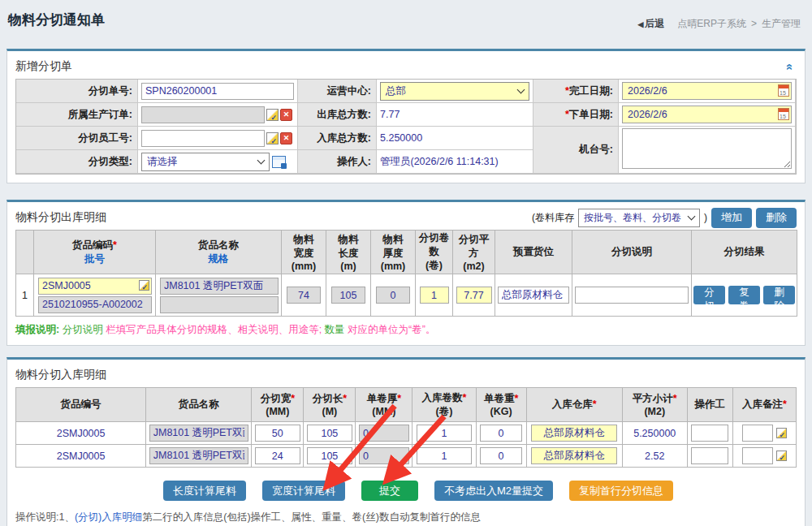 Image resolution: width=812 pixels, height=526 pixels. Describe the element at coordinates (710, 295) in the screenshot. I see `cut-button: 分切` at that location.